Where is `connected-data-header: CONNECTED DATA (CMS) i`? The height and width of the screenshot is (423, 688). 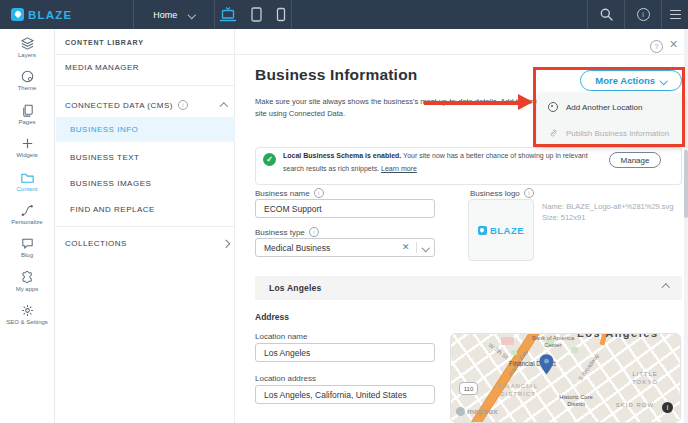 connected-data-header: CONNECTED DATA (CMS) i is located at coordinates (126, 105).